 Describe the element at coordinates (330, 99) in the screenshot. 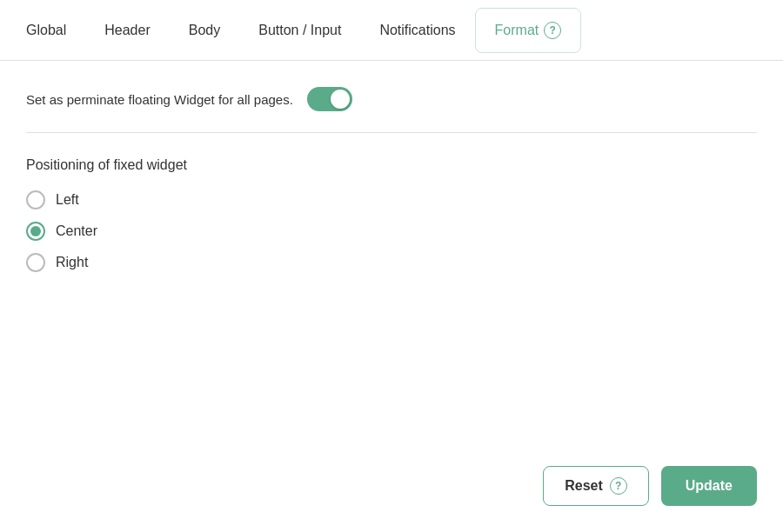

I see `permanent-widget-toggle` at that location.